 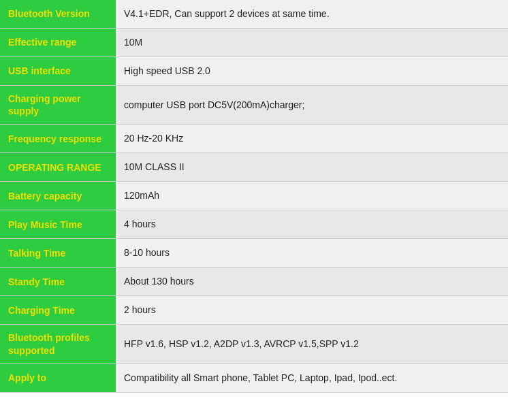 What do you see at coordinates (58, 167) in the screenshot?
I see `spec-label: OPERATING RANGE` at bounding box center [58, 167].